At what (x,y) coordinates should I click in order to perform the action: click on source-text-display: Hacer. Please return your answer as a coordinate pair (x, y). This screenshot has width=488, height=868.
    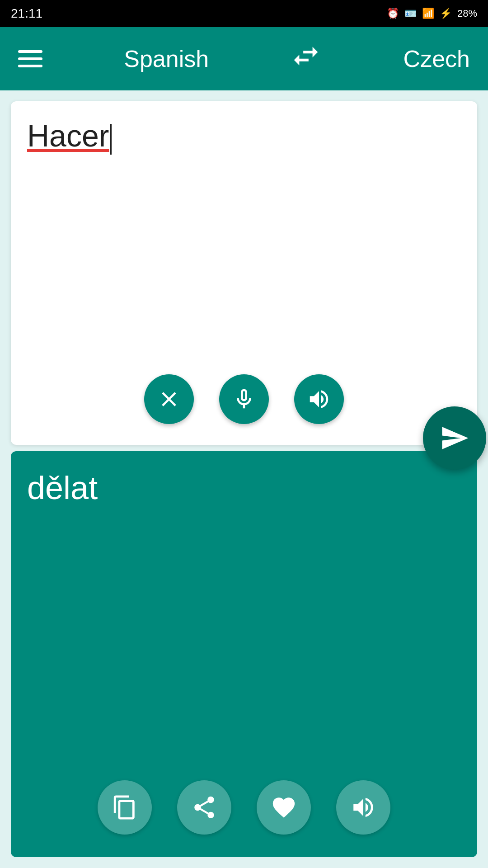
    Looking at the image, I should click on (244, 136).